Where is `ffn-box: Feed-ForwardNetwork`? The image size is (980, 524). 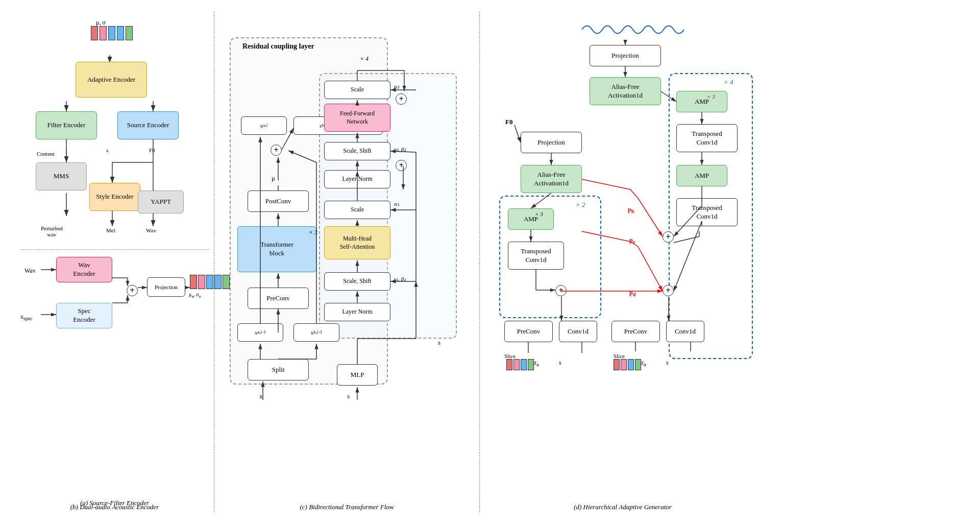 ffn-box: Feed-ForwardNetwork is located at coordinates (357, 117).